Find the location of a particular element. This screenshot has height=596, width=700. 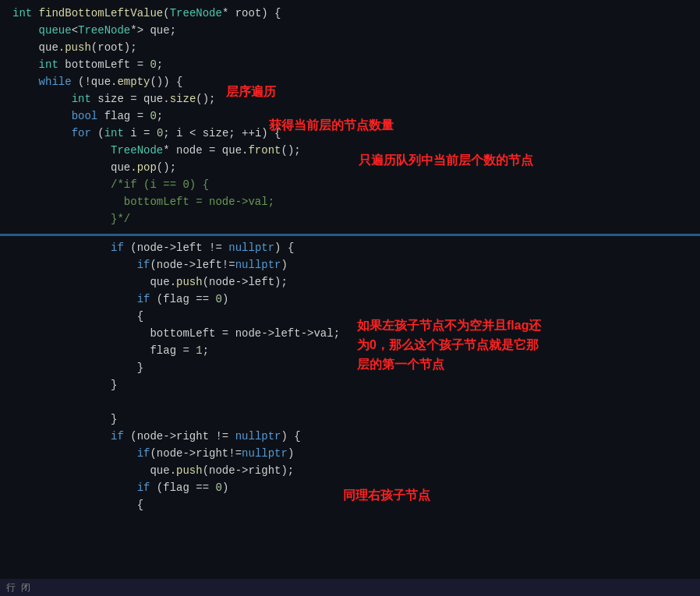

annotation-4-line1: 如果左孩子节点不为空并且flag还 is located at coordinates (449, 326).